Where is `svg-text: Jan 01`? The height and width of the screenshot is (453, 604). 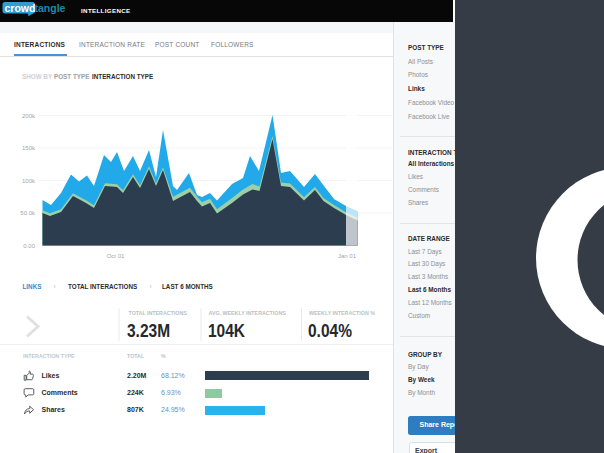
svg-text: Jan 01 is located at coordinates (348, 256).